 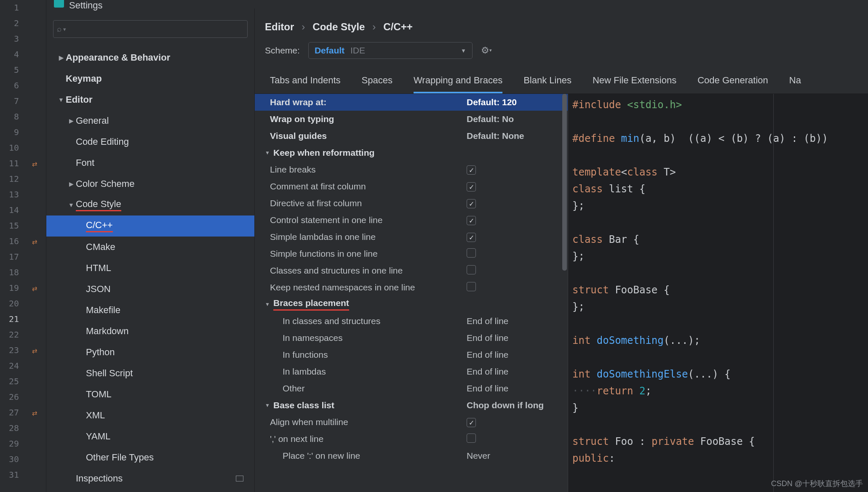 What do you see at coordinates (150, 163) in the screenshot?
I see `tree-node-font: Font` at bounding box center [150, 163].